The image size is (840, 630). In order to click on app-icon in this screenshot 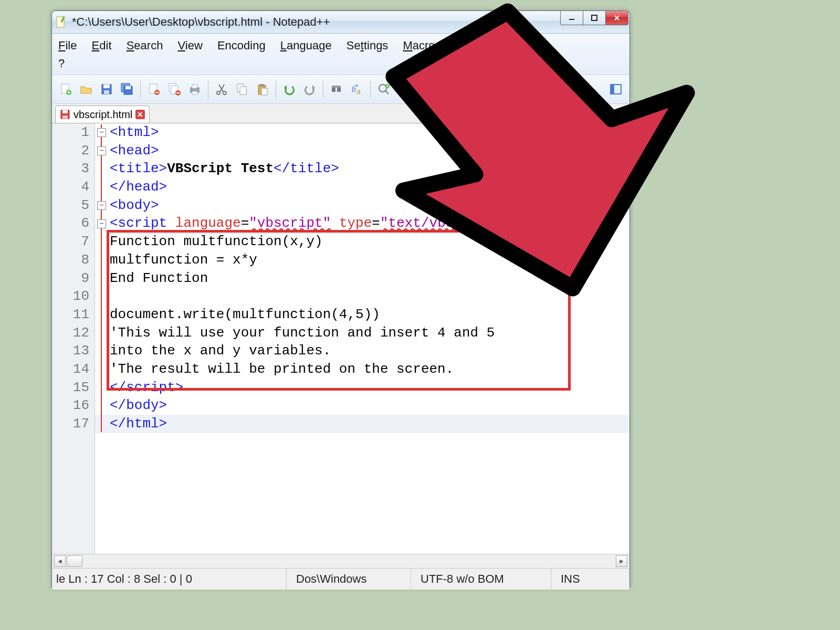, I will do `click(61, 22)`.